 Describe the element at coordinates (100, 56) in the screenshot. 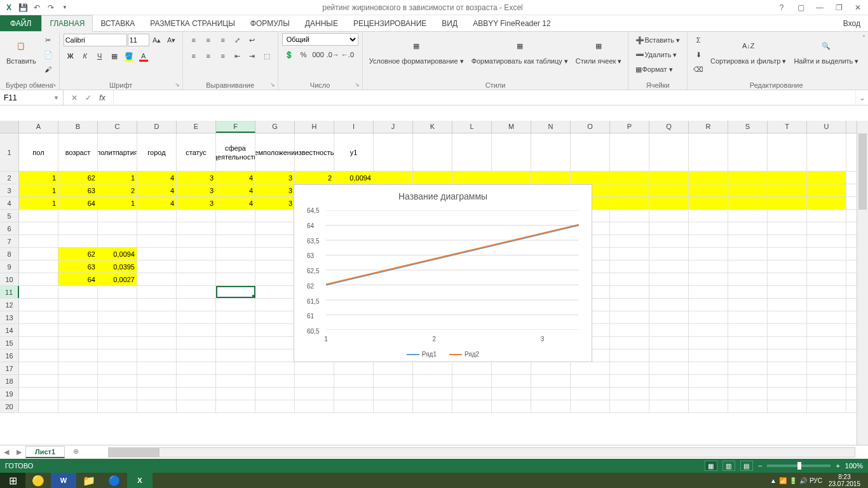

I see `underline-button: Ч` at that location.